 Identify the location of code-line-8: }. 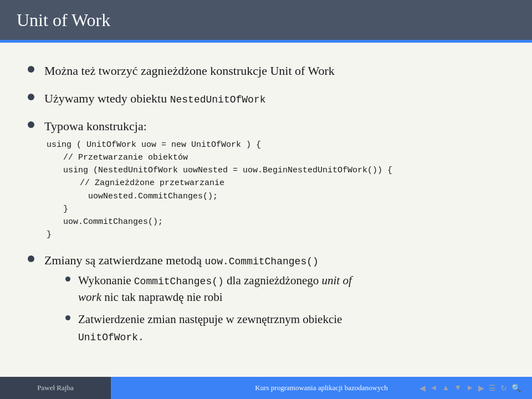
(219, 235).